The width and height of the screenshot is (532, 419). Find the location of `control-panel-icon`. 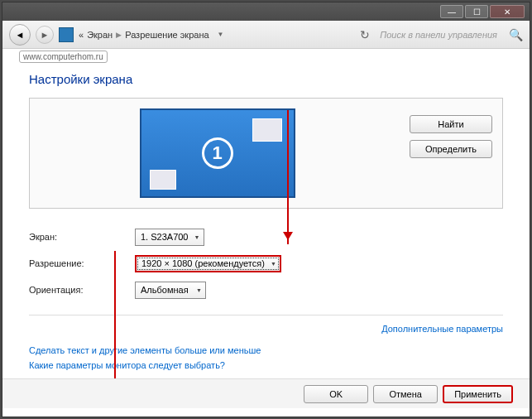

control-panel-icon is located at coordinates (66, 35).